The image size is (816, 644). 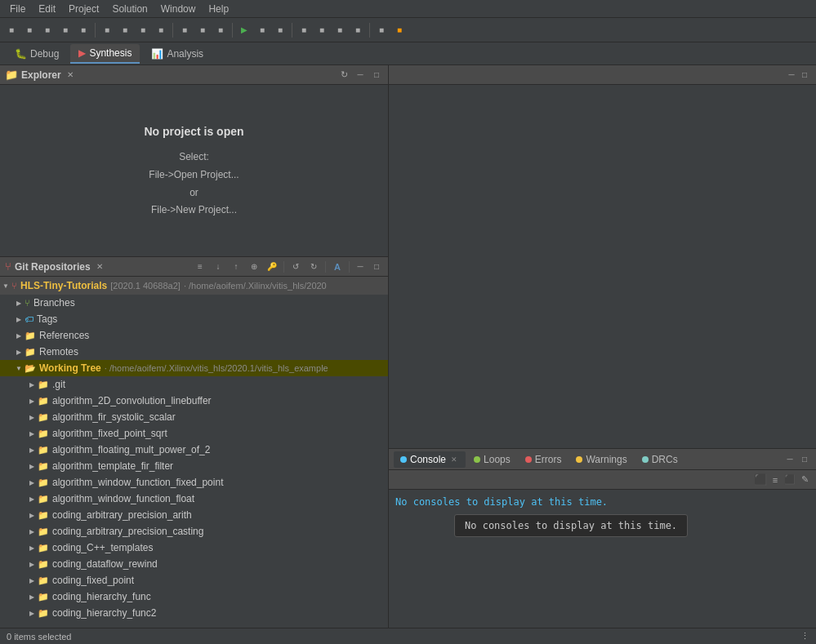 I want to click on console-tab-errors: Errors, so click(x=544, y=460).